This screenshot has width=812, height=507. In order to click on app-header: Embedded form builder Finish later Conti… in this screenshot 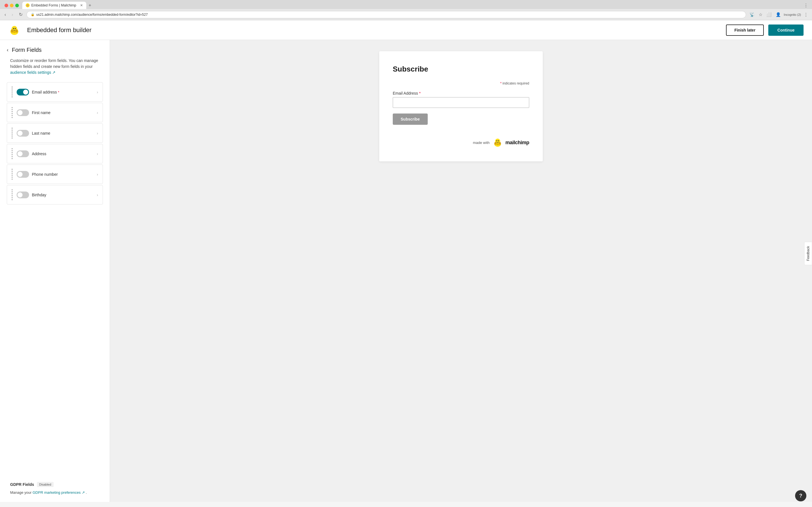, I will do `click(406, 30)`.